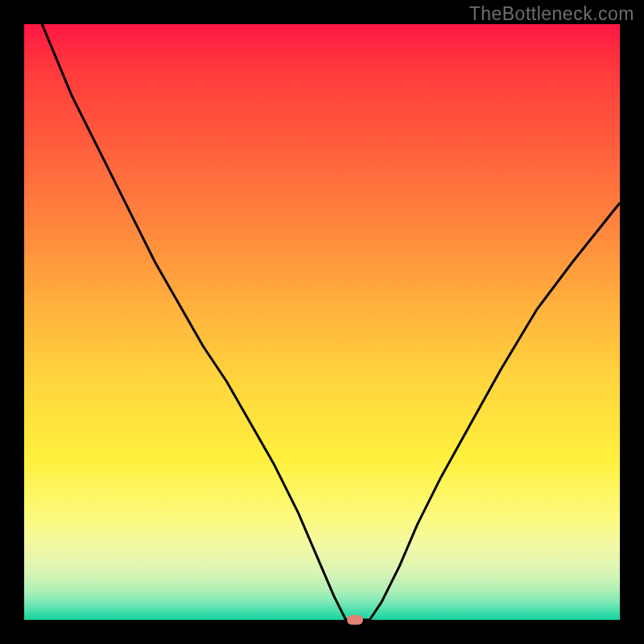 The image size is (644, 644). I want to click on watermark-text: TheBottleneck.com, so click(552, 14).